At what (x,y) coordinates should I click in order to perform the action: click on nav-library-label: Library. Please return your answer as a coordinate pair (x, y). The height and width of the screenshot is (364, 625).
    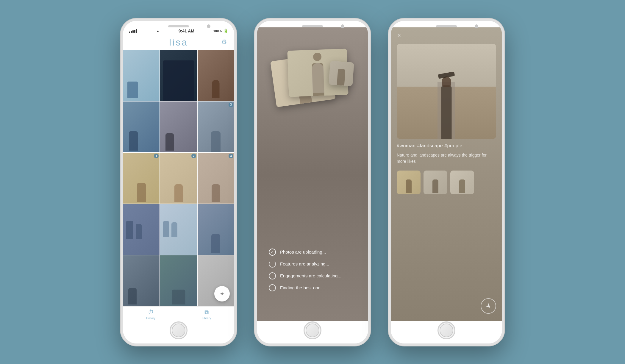
    Looking at the image, I should click on (207, 318).